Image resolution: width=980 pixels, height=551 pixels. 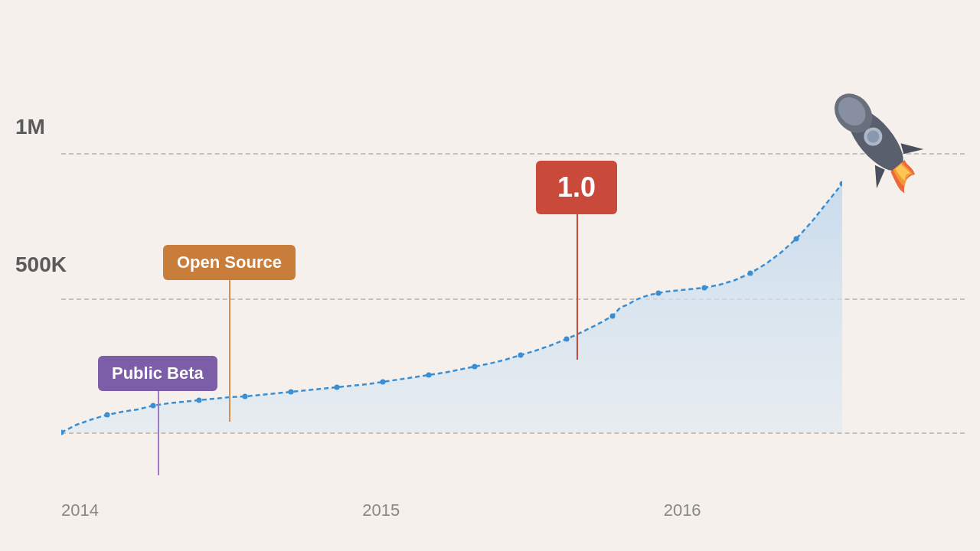 I want to click on y-label-1m: 1M, so click(x=31, y=127).